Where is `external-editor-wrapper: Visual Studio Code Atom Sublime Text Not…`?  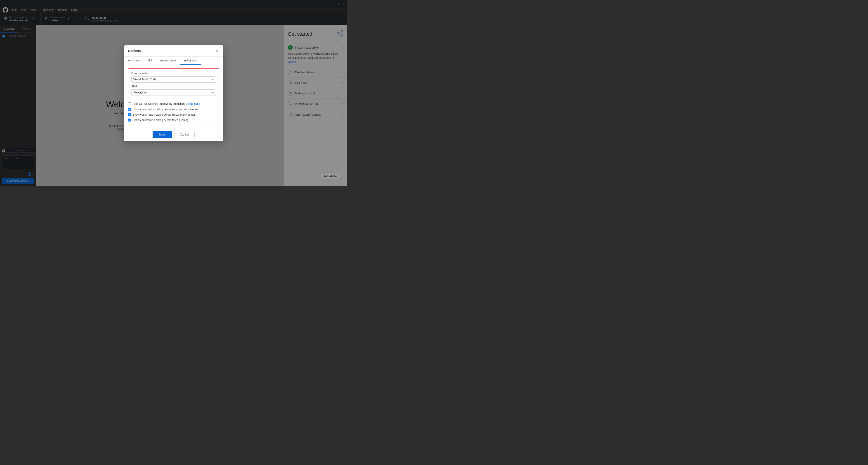 external-editor-wrapper: Visual Studio Code Atom Sublime Text Not… is located at coordinates (174, 79).